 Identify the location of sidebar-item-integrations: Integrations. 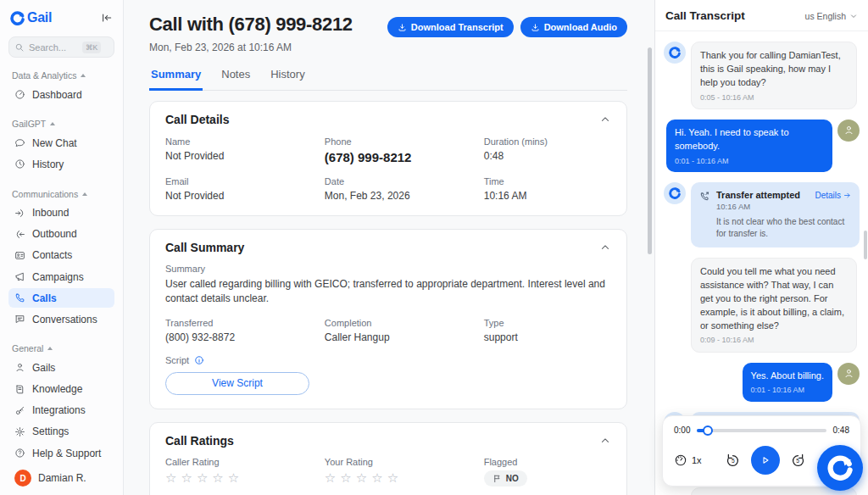
(61, 410).